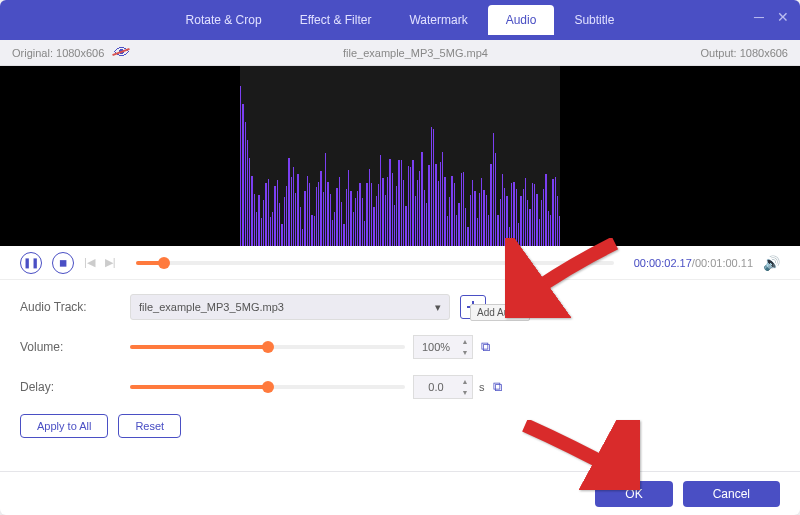  I want to click on output-label: Output: 1080x606, so click(744, 53).